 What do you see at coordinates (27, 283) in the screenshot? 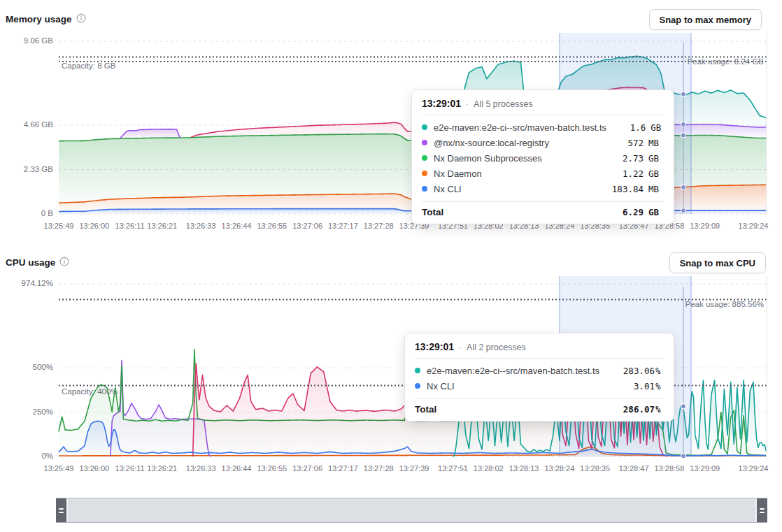
I see `cpu-y-tick: 974.12%` at bounding box center [27, 283].